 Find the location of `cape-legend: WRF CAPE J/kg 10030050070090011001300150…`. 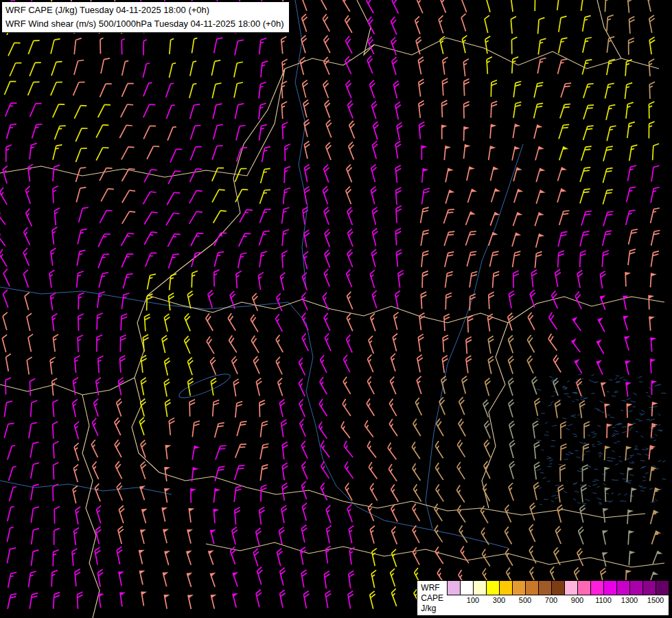

cape-legend: WRF CAPE J/kg 10030050070090011001300150… is located at coordinates (543, 598).